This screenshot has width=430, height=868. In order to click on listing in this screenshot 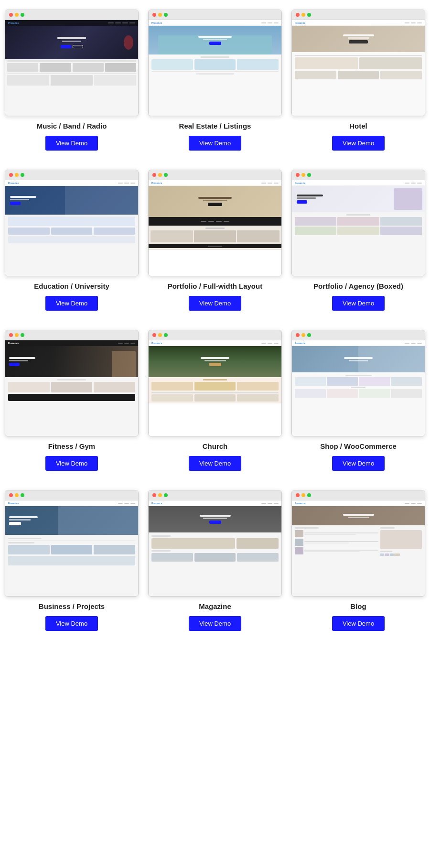, I will do `click(258, 65)`.